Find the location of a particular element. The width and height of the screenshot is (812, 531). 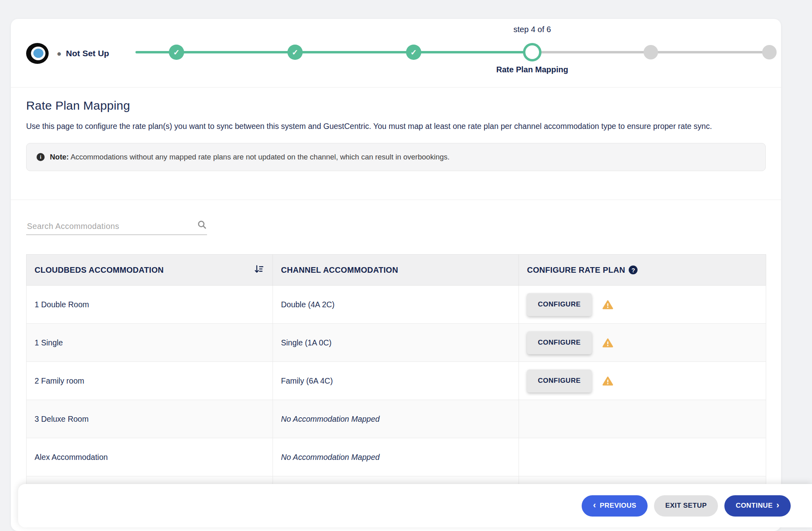

help-question-icon: ? is located at coordinates (633, 270).